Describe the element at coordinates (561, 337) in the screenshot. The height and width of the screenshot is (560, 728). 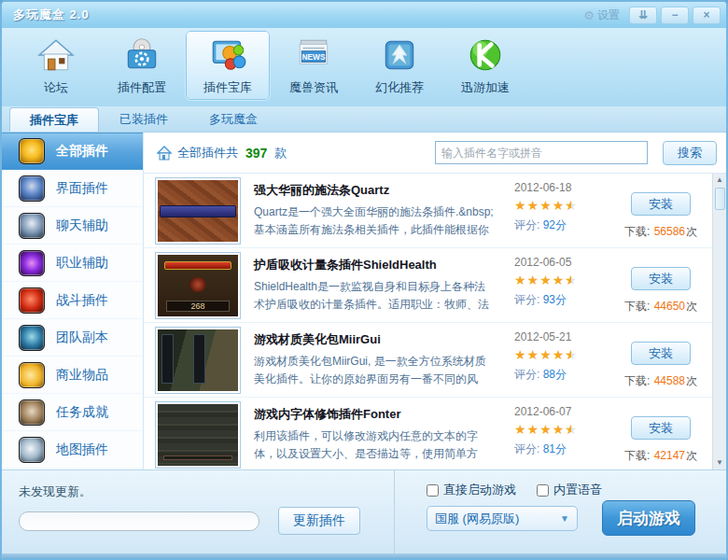
I see `plugin-date: 2012-05-21` at that location.